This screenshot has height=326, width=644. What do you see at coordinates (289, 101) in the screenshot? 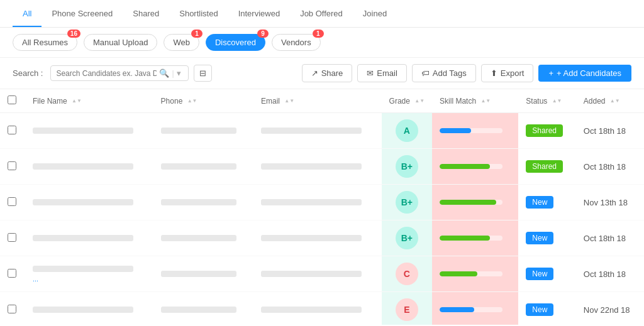
I see `sort-email-icon: ▲▼` at bounding box center [289, 101].